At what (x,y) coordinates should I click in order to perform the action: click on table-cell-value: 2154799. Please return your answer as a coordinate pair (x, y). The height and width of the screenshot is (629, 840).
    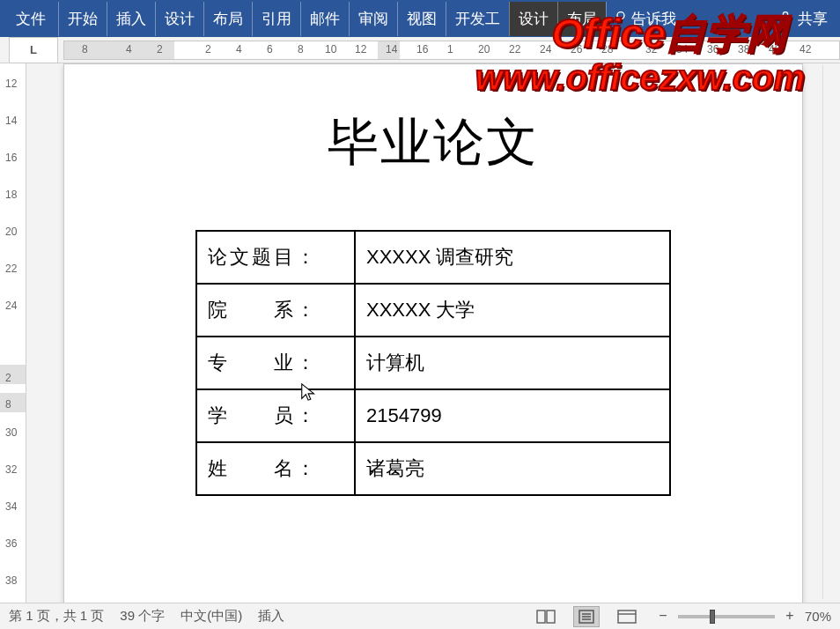
    Looking at the image, I should click on (512, 416).